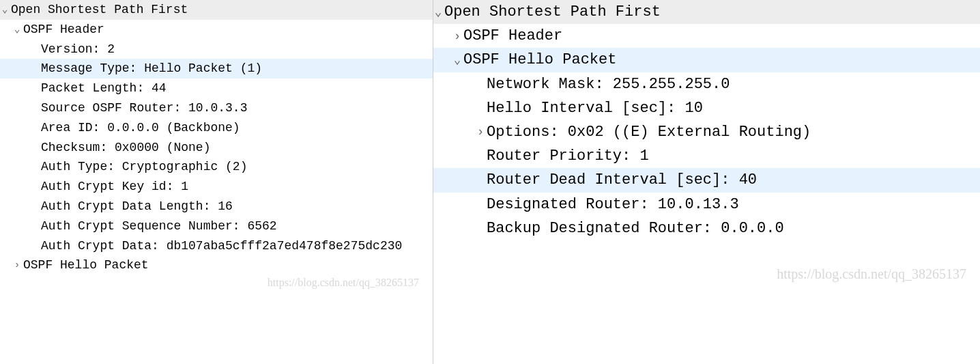 Image resolution: width=980 pixels, height=364 pixels. I want to click on field-dead-interval: Router Dead Interval [sec]: 40, so click(621, 180).